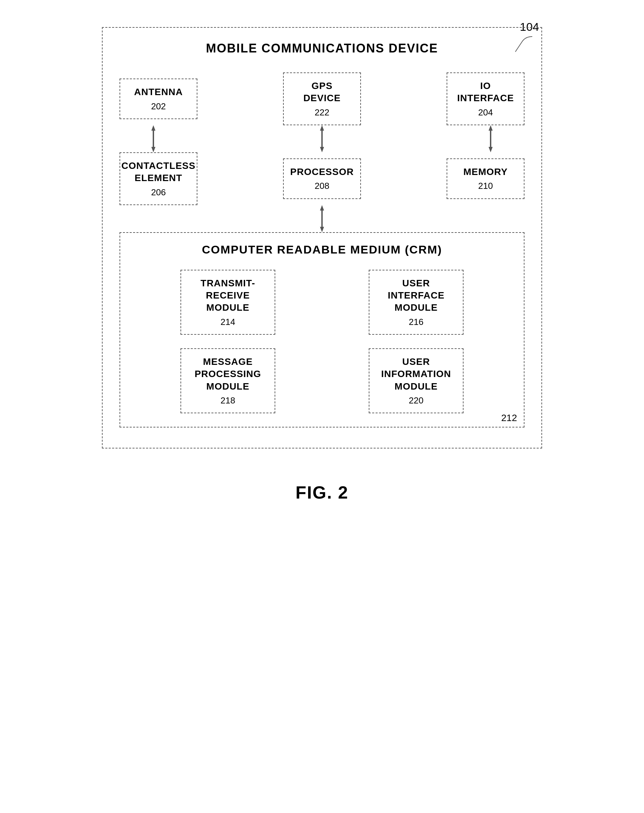  I want to click on processor-ref: 208, so click(322, 186).